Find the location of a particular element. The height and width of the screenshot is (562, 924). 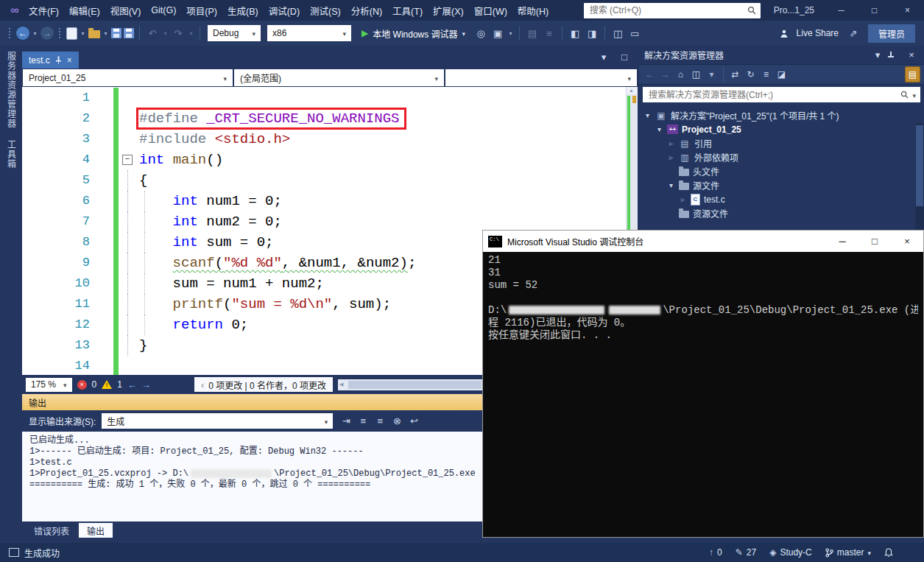

project-scope-select: Project_01_25 is located at coordinates (128, 78).